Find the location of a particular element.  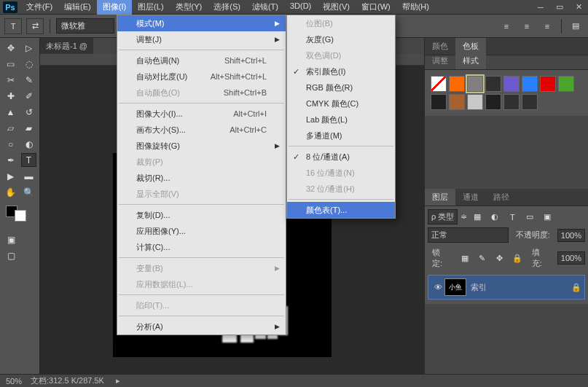

panel-toggle-icon: ▤ is located at coordinates (576, 26).